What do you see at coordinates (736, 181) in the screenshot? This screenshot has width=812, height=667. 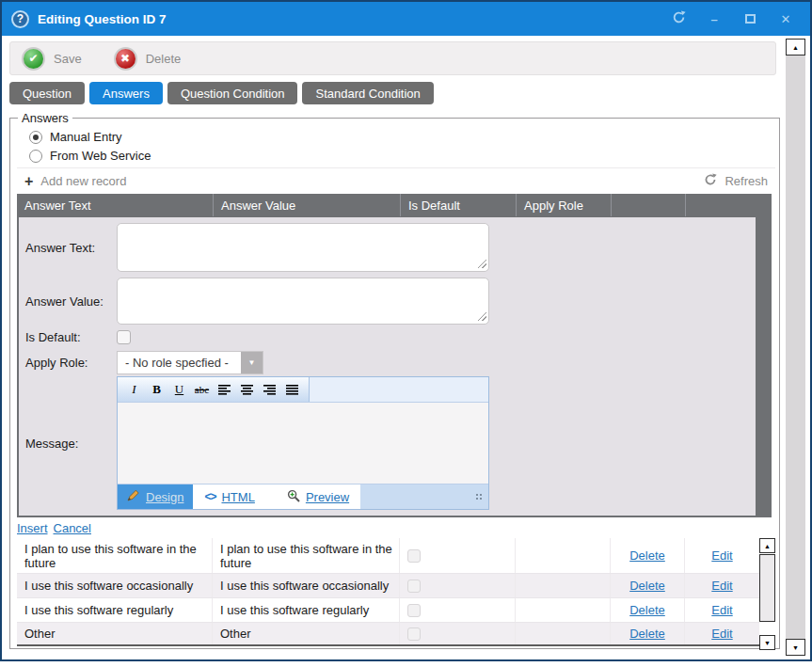 I see `refresh-grid-button: Refresh` at bounding box center [736, 181].